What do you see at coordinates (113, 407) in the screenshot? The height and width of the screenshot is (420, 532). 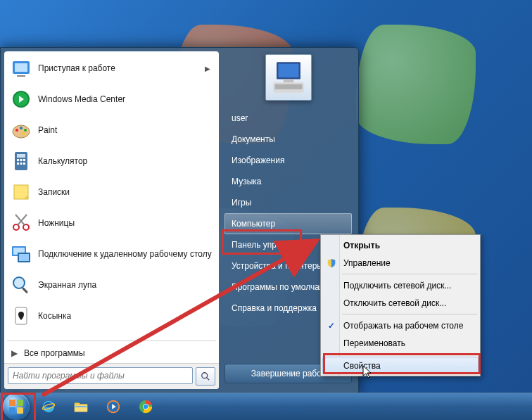 I see `wmp-icon` at bounding box center [113, 407].